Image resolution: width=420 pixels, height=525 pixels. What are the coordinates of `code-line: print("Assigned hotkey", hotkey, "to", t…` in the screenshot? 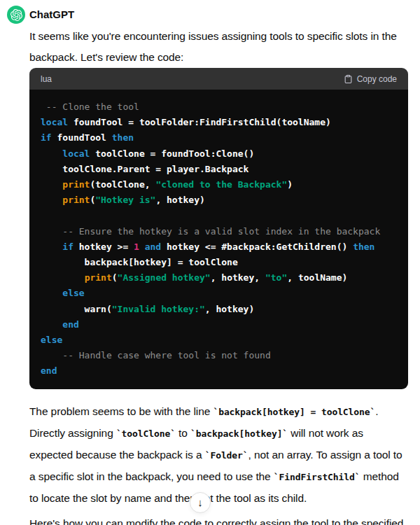 It's located at (218, 278).